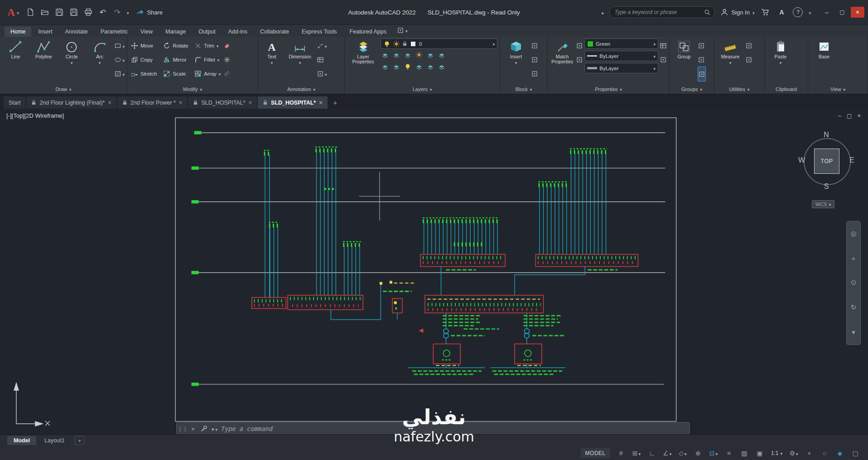  What do you see at coordinates (363, 52) in the screenshot?
I see `layer-properties-button: Layer Properties` at bounding box center [363, 52].